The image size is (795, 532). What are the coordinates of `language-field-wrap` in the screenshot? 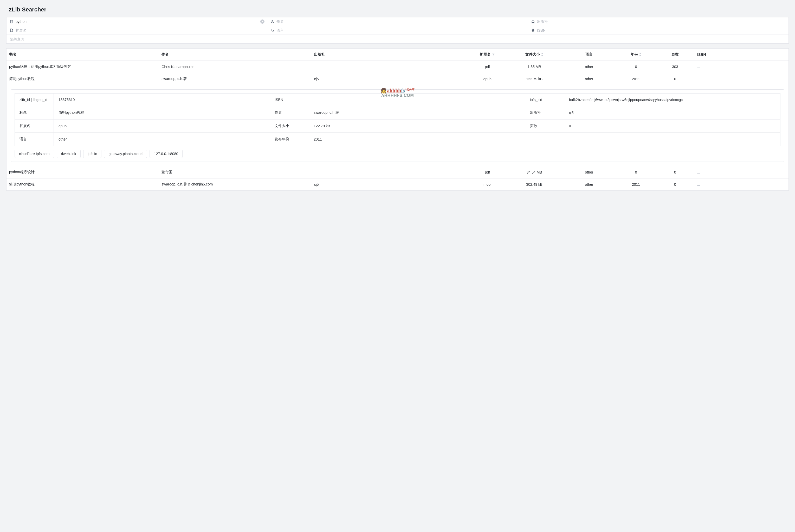 It's located at (398, 31).